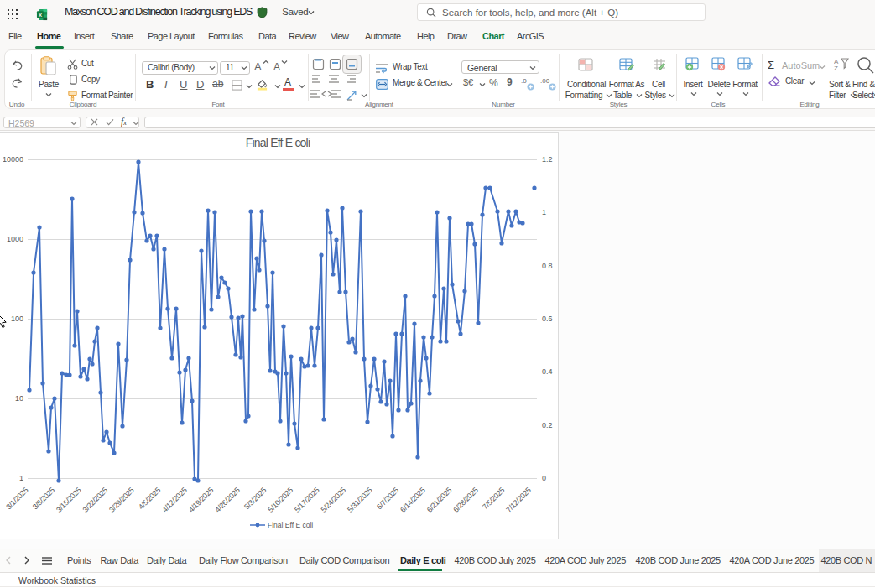 The image size is (875, 588). What do you see at coordinates (547, 319) in the screenshot?
I see `svg-text: 0.6` at bounding box center [547, 319].